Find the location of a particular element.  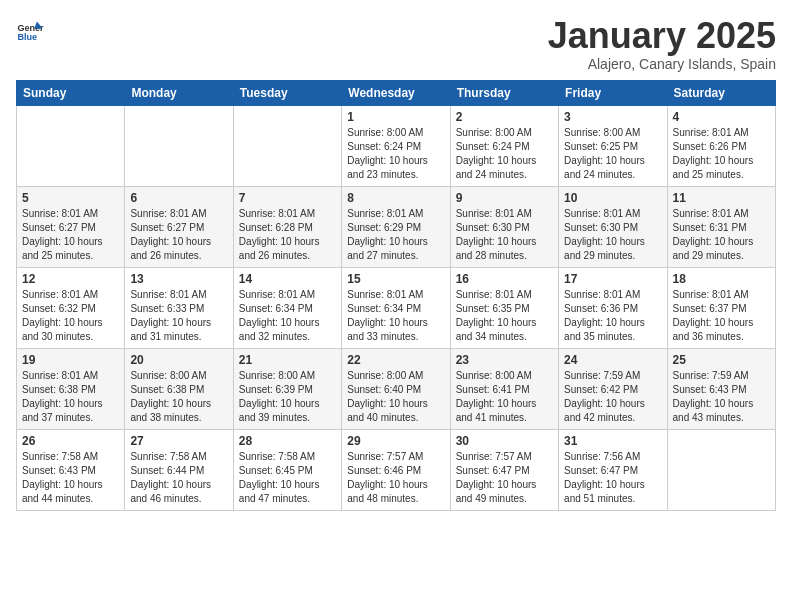

day-number: 29 is located at coordinates (396, 441).